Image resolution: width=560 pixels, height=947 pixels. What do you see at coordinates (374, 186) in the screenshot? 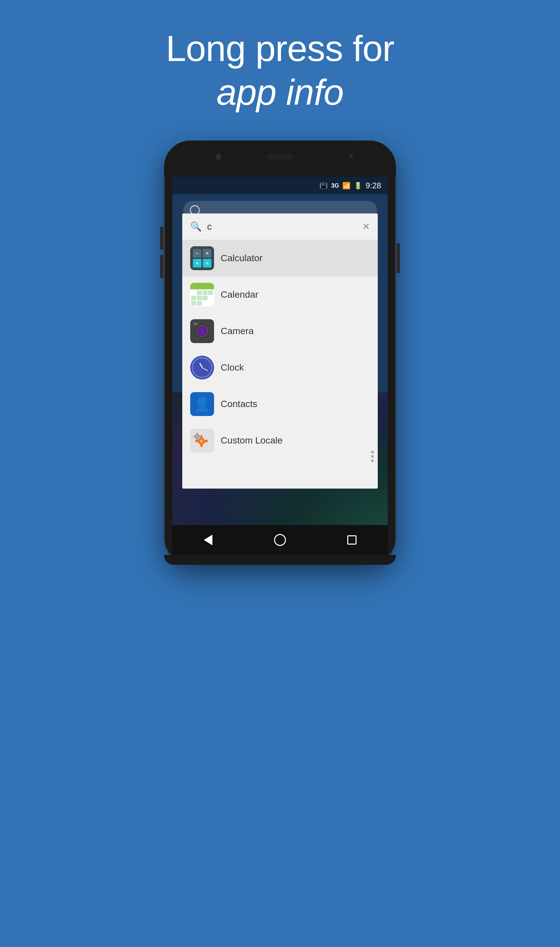
I see `status-time: 9:28` at bounding box center [374, 186].